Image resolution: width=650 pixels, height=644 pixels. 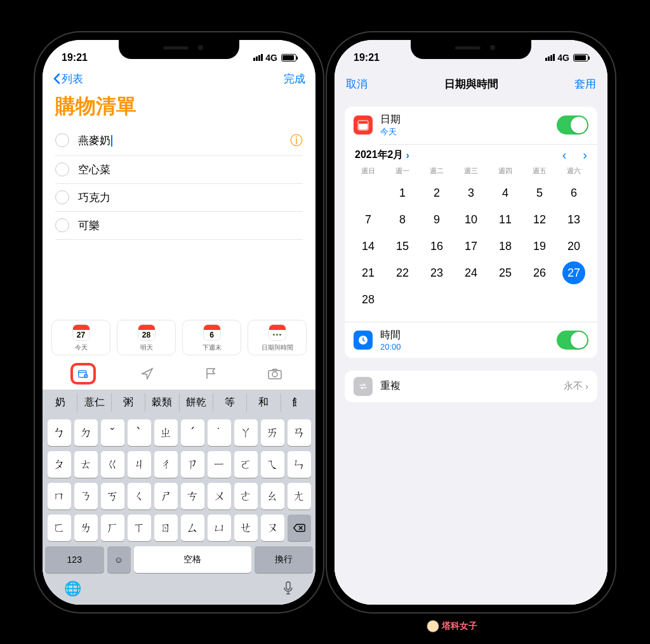 What do you see at coordinates (296, 141) in the screenshot?
I see `info-icon: ⓘ` at bounding box center [296, 141].